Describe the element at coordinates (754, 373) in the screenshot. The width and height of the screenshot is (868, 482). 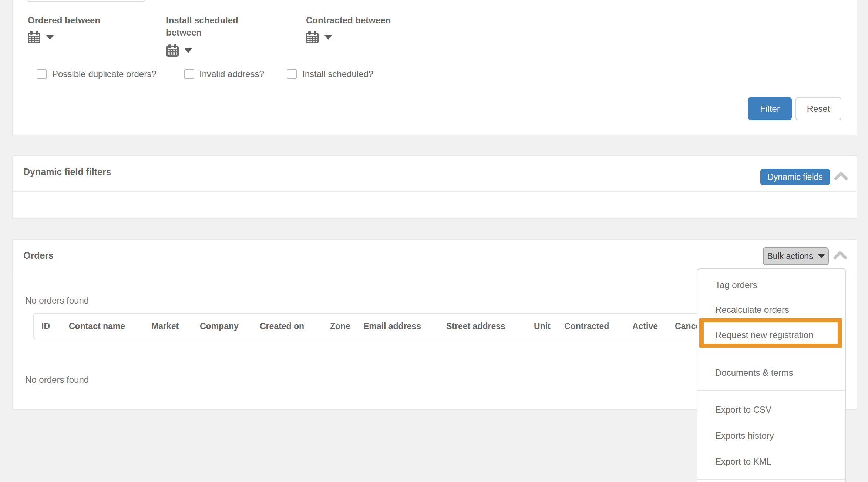
I see `menu-item-documents-and-terms: Documents & terms` at that location.